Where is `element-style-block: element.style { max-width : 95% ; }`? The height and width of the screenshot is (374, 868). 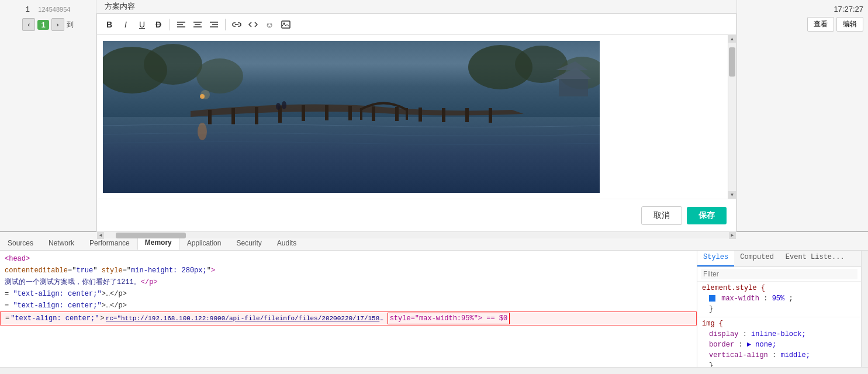
element-style-block: element.style { max-width : 95% ; } is located at coordinates (779, 299).